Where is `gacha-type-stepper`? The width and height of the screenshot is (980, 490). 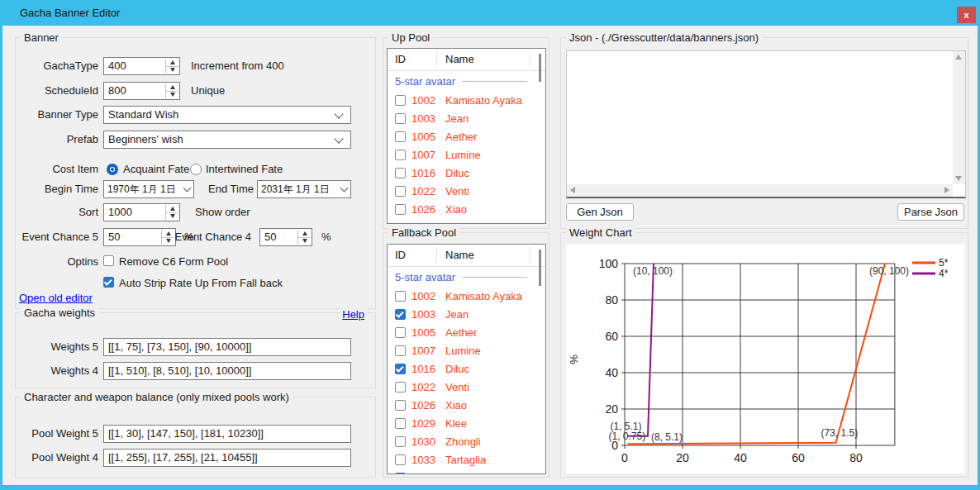 gacha-type-stepper is located at coordinates (172, 66).